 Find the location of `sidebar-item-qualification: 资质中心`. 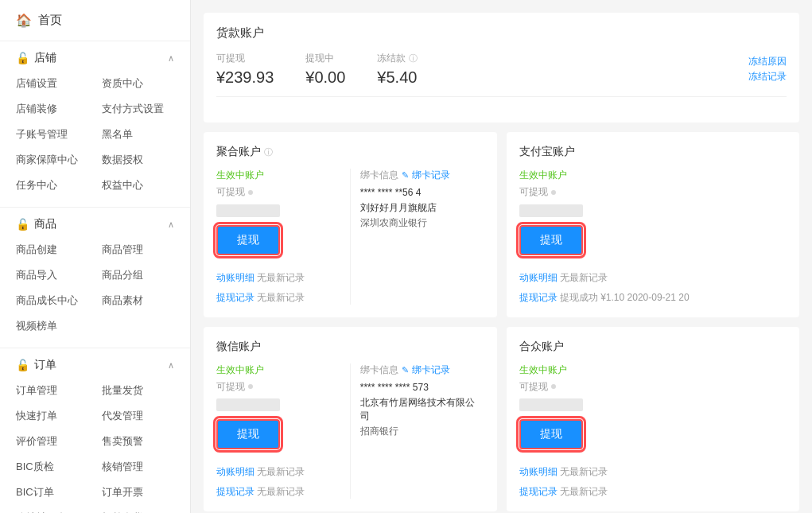

sidebar-item-qualification: 资质中心 is located at coordinates (138, 84).